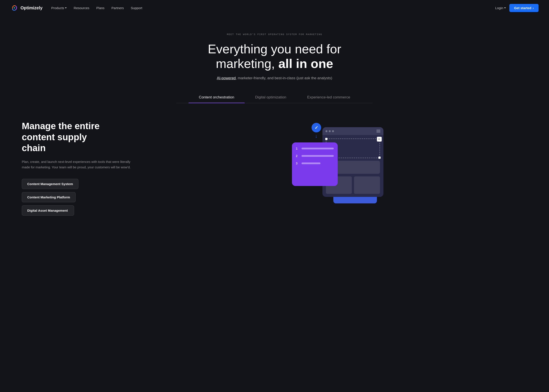 This screenshot has height=392, width=549. What do you see at coordinates (59, 8) in the screenshot?
I see `nav-link-products: Products` at bounding box center [59, 8].